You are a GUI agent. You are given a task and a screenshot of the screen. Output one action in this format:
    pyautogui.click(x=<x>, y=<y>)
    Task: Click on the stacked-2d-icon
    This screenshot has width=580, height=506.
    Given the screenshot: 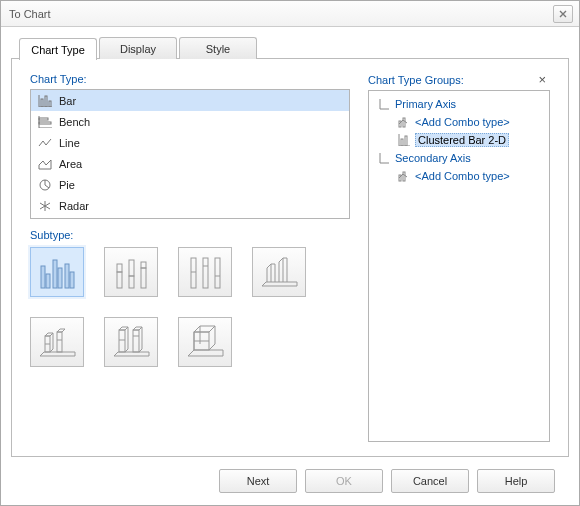 What is the action you would take?
    pyautogui.click(x=131, y=272)
    